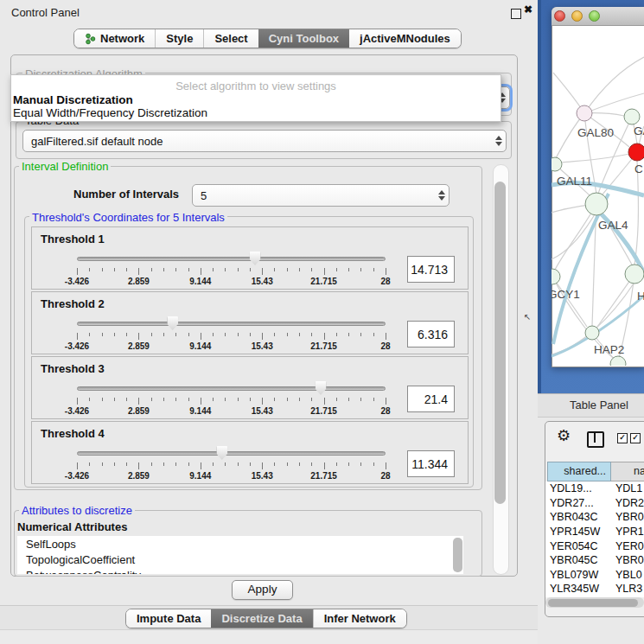  Describe the element at coordinates (73, 239) in the screenshot. I see `threshold-1-label: Threshold 1` at that location.